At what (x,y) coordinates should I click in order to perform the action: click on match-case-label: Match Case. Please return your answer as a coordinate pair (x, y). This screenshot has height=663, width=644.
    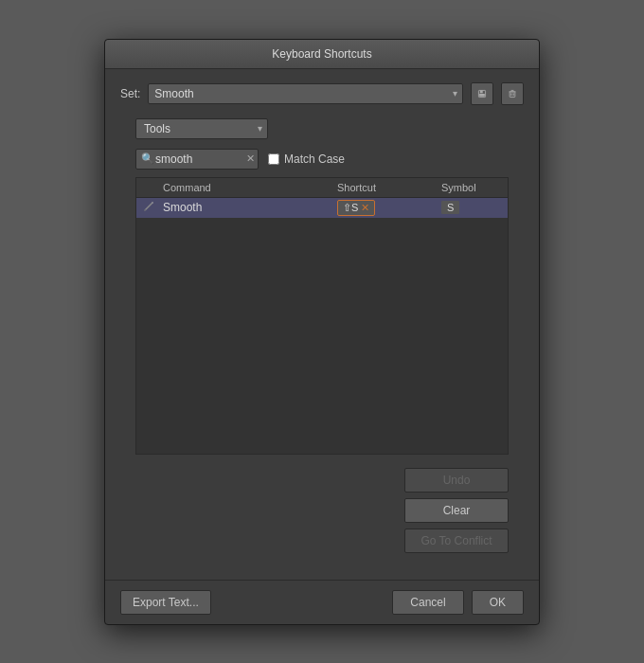
    Looking at the image, I should click on (314, 159).